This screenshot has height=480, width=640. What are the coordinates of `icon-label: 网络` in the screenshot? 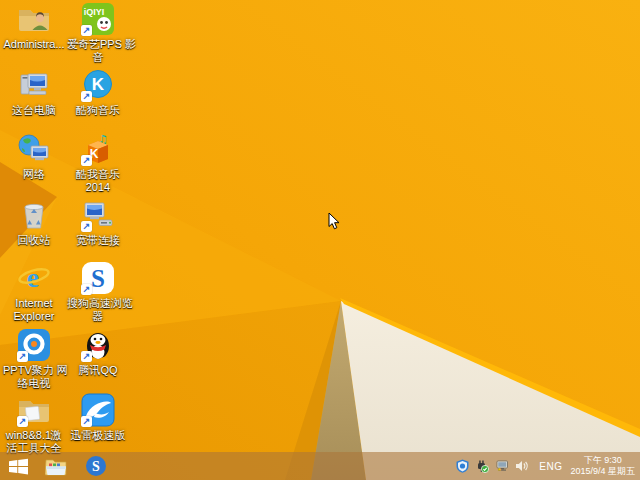 It's located at (34, 174).